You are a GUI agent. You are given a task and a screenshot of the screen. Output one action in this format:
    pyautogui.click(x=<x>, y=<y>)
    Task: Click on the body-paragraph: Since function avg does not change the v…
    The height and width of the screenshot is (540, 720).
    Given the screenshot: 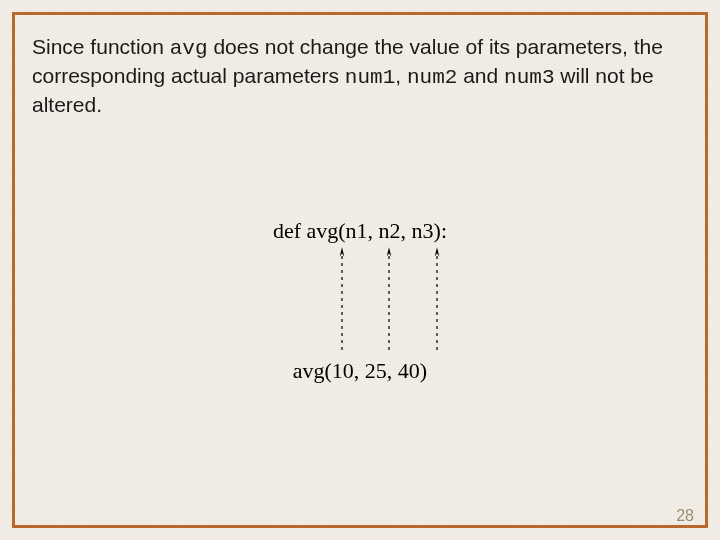 What is the action you would take?
    pyautogui.click(x=356, y=76)
    